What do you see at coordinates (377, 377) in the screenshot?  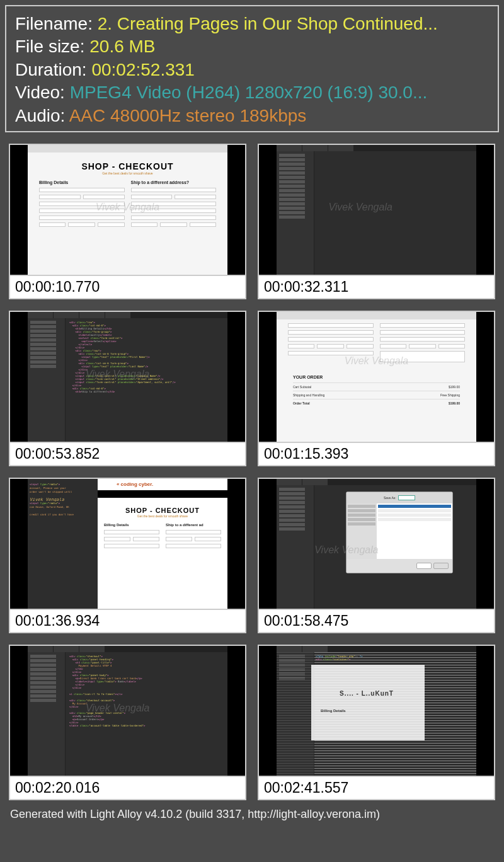 I see `thumb-content: YOUR ORDER Cart Subtotal$199.00 Shipping…` at bounding box center [377, 377].